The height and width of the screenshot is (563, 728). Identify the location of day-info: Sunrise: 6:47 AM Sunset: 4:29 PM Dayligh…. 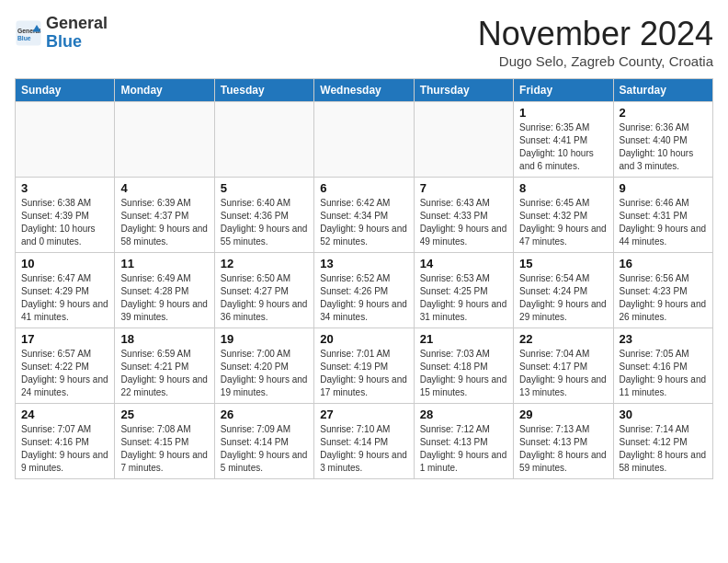
(64, 298).